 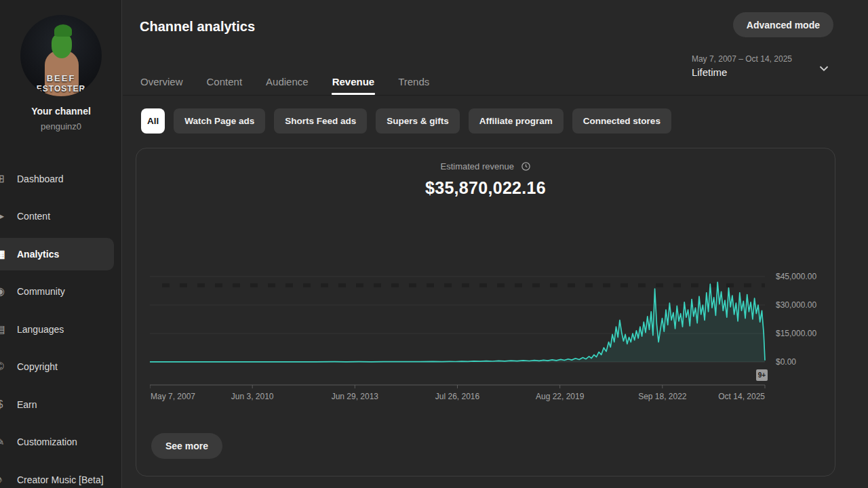 I want to click on period-label: Lifetime, so click(x=742, y=72).